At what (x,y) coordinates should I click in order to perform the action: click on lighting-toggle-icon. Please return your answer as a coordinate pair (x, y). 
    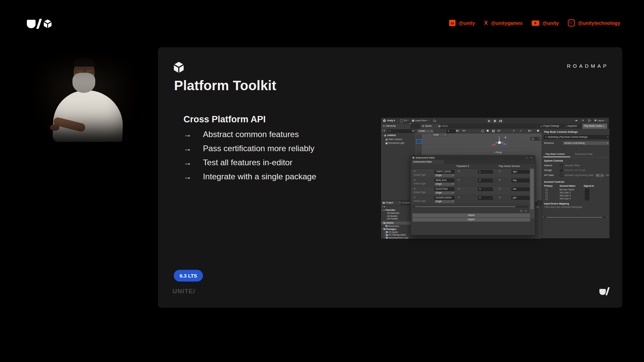
    Looking at the image, I should click on (488, 131).